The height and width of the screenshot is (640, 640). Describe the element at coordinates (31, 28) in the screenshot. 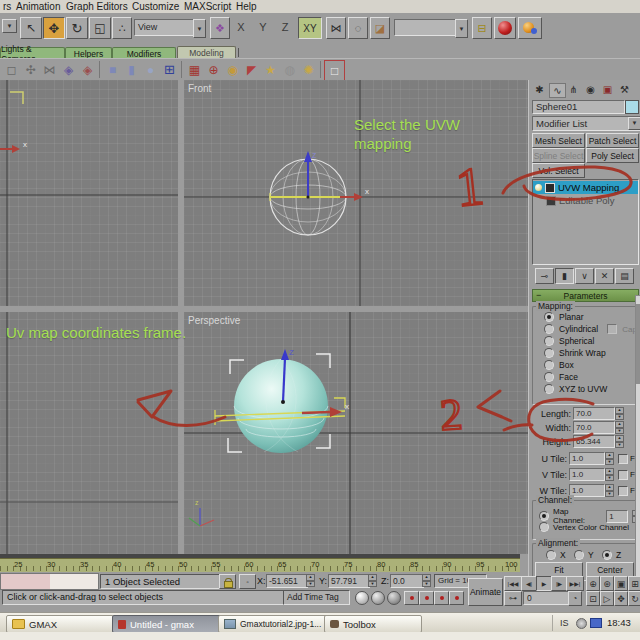

I see `select-object-icon: ↖` at that location.